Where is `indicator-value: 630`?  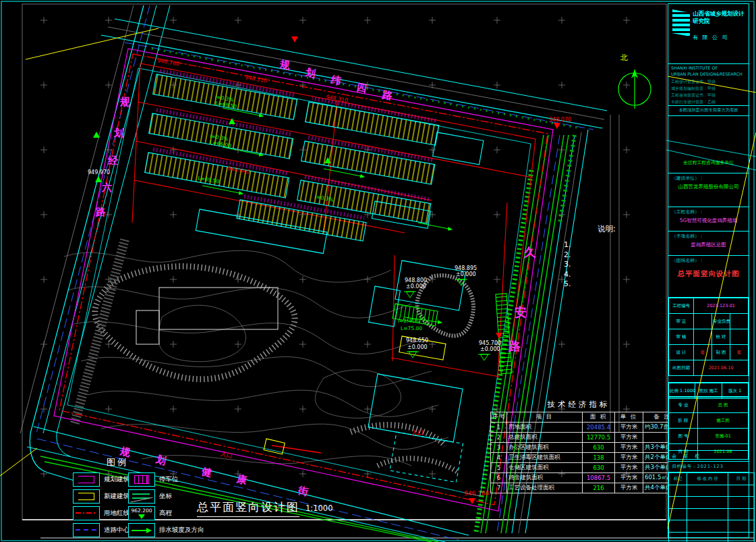
indicator-value: 630 is located at coordinates (599, 448).